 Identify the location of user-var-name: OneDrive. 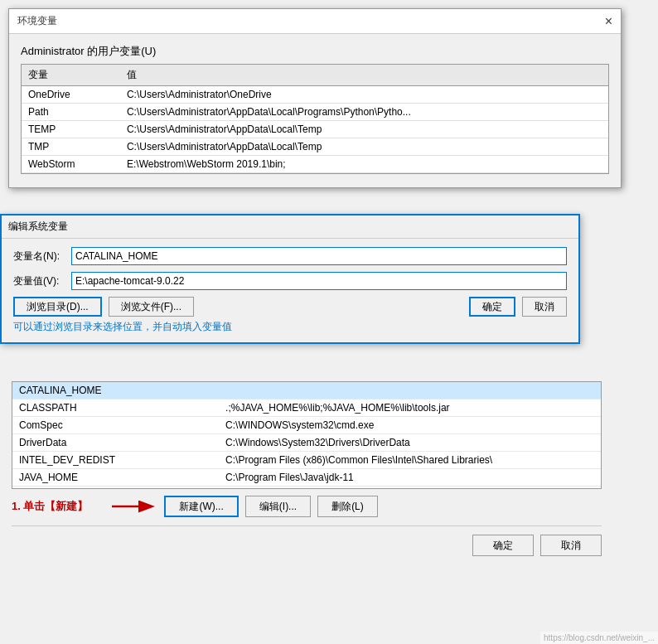
(71, 94).